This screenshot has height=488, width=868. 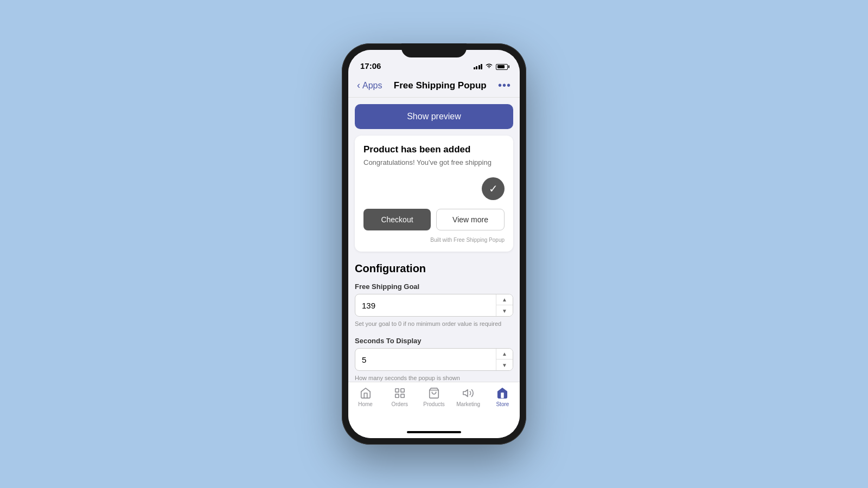 What do you see at coordinates (434, 397) in the screenshot?
I see `tab-products: Products` at bounding box center [434, 397].